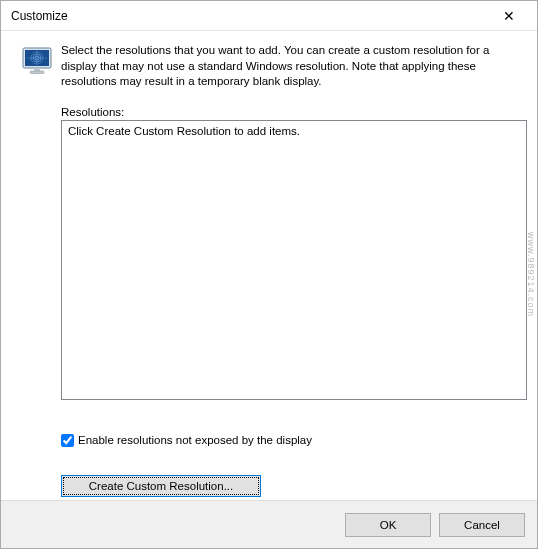 The width and height of the screenshot is (538, 549). Describe the element at coordinates (289, 486) in the screenshot. I see `create-button-row: Create Custom Resolution...` at that location.